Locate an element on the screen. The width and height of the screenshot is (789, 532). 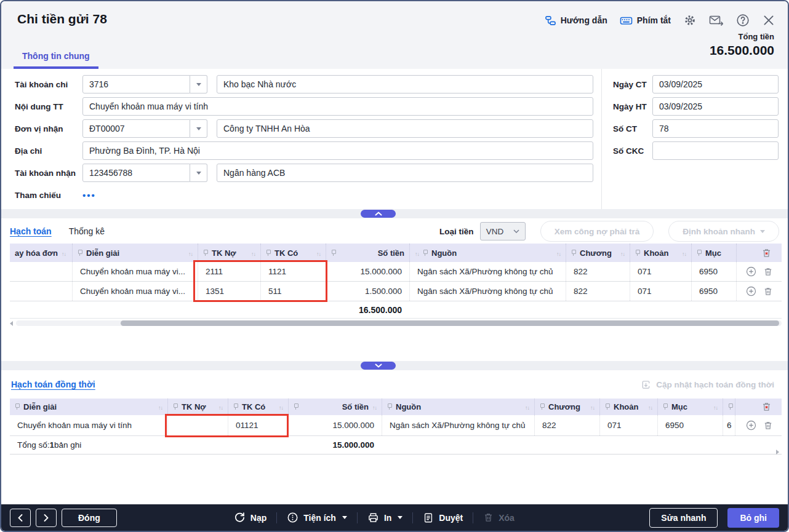
address-input is located at coordinates (338, 151).